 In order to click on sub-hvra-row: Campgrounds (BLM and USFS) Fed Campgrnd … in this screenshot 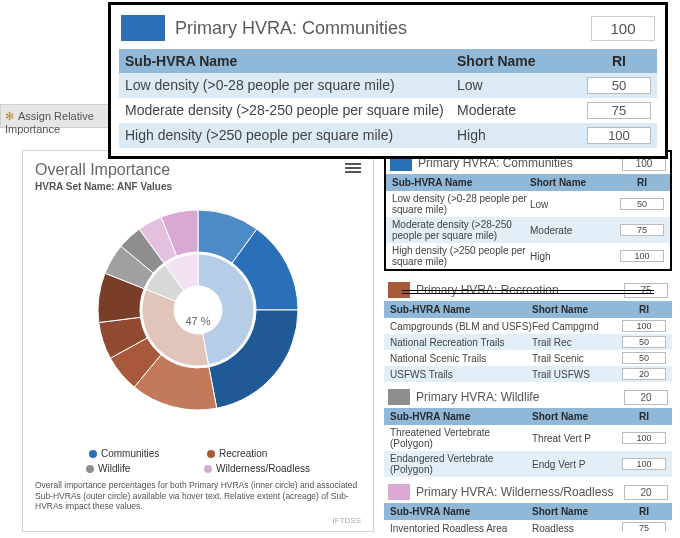, I will do `click(528, 326)`.